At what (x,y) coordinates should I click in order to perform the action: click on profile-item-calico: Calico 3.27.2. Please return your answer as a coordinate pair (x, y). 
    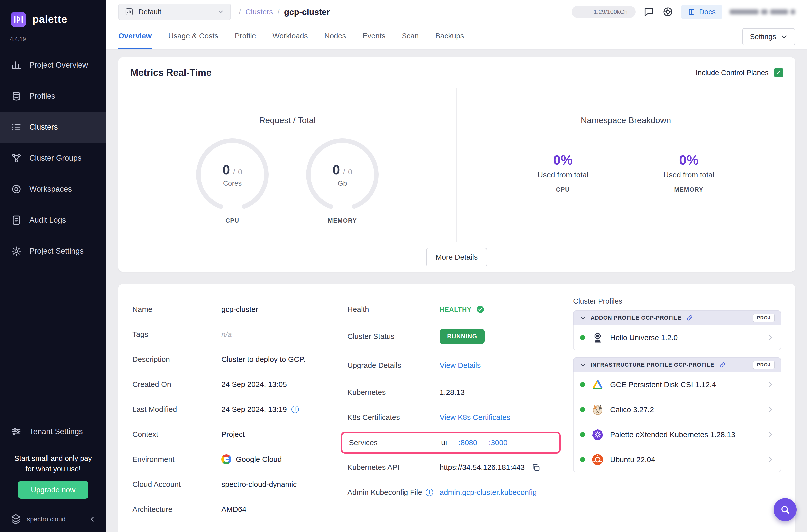
    Looking at the image, I should click on (677, 410).